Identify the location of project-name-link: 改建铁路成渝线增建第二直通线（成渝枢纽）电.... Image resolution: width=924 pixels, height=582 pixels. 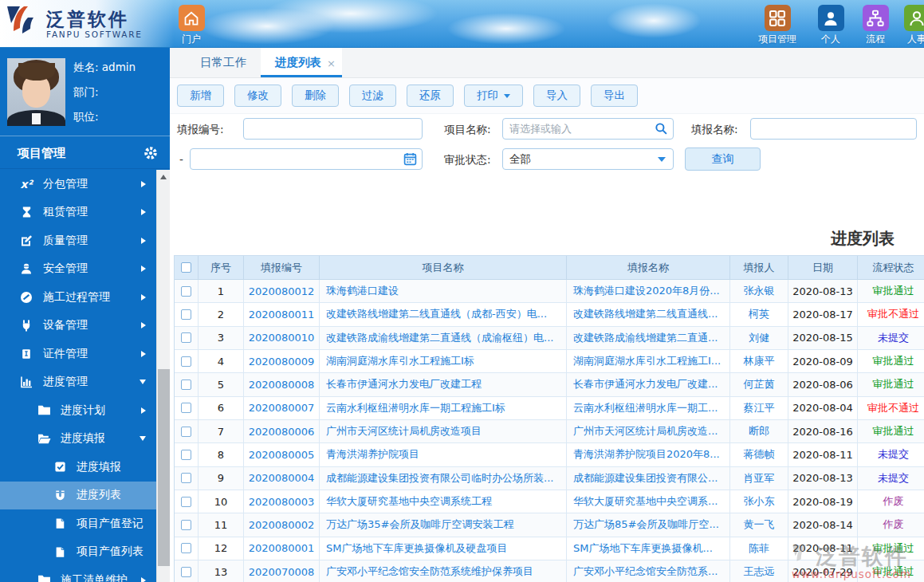
(443, 338).